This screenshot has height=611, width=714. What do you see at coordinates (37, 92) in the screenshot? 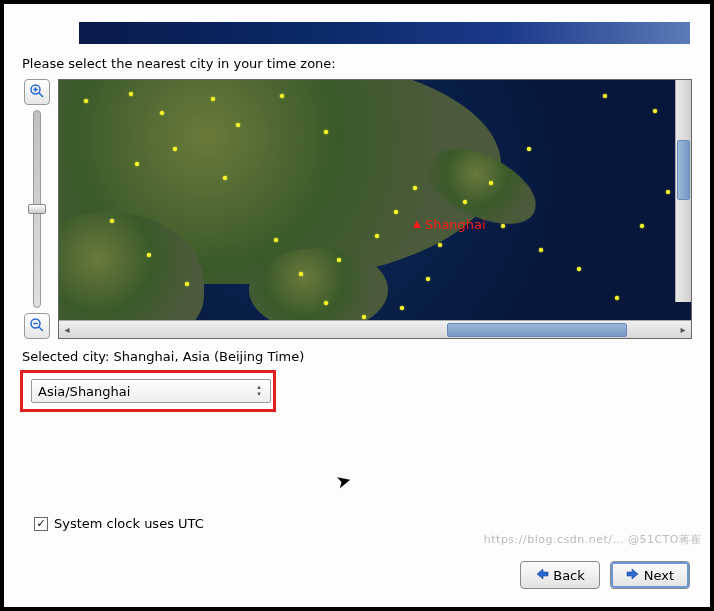
I see `zoom-in-button` at bounding box center [37, 92].